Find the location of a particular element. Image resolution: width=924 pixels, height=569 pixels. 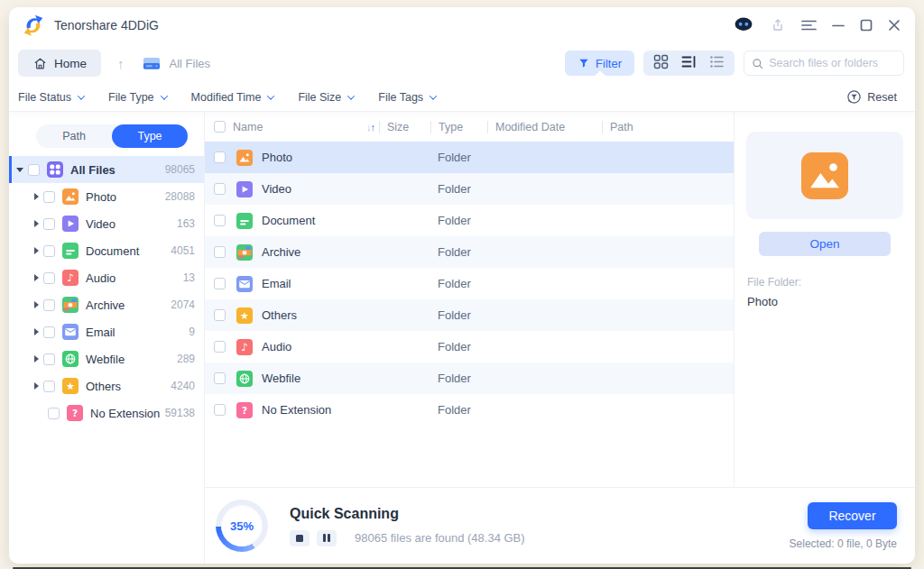

filter-file-type: File Type is located at coordinates (137, 97).